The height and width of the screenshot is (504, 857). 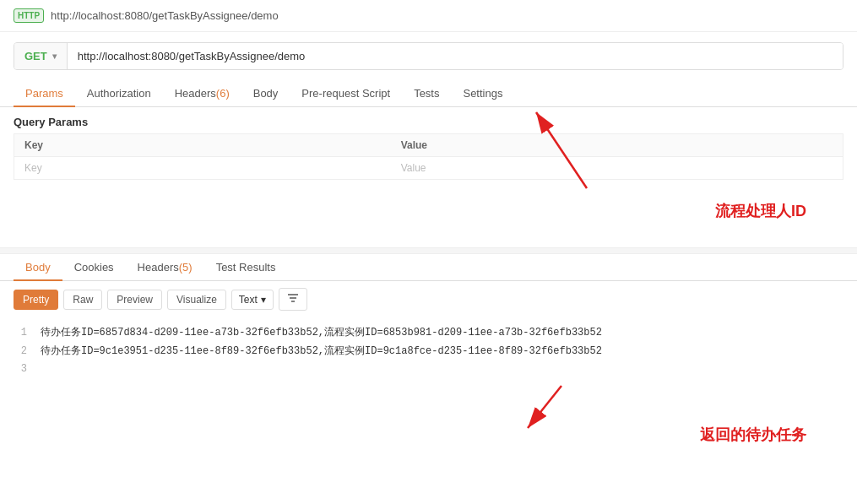 I want to click on tab-settings: Settings, so click(x=483, y=93).